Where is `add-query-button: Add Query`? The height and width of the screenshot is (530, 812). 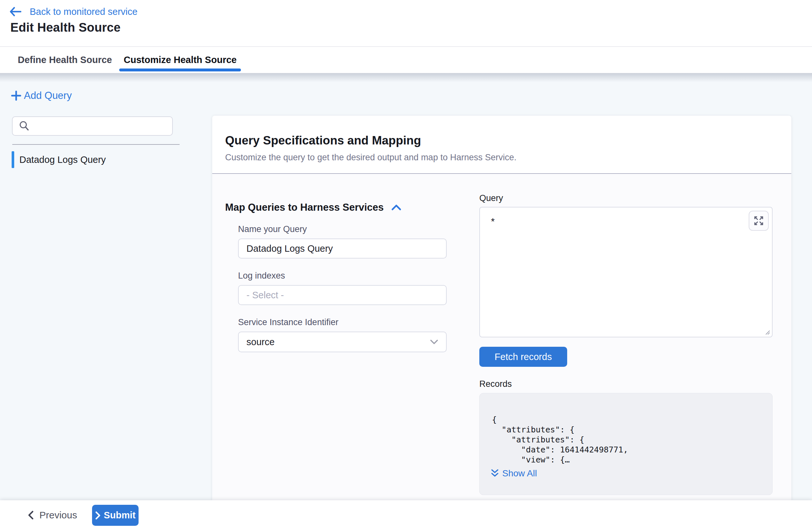 add-query-button: Add Query is located at coordinates (41, 96).